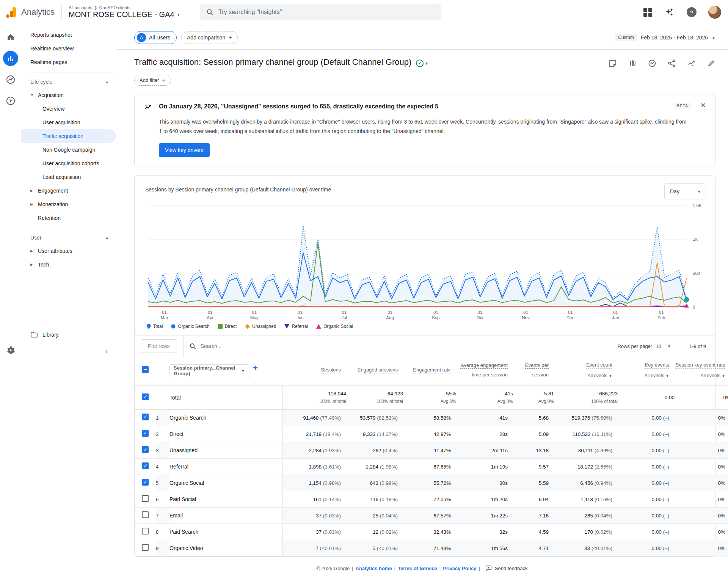 This screenshot has height=583, width=728. What do you see at coordinates (69, 335) in the screenshot?
I see `sidebar-item-library: Library` at bounding box center [69, 335].